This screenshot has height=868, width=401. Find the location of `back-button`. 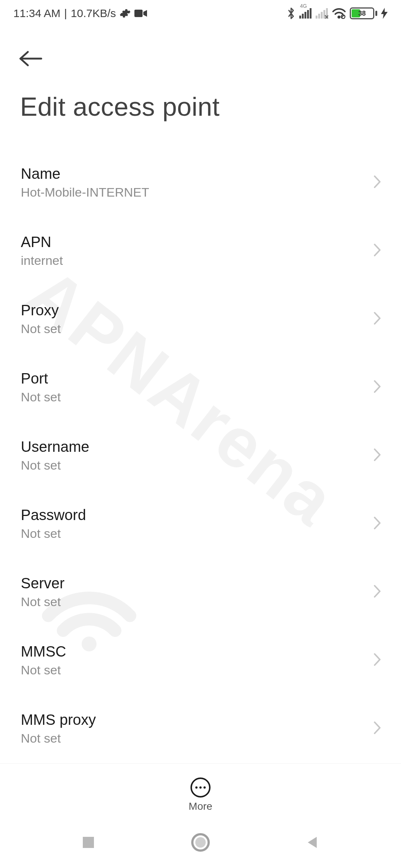

back-button is located at coordinates (30, 59).